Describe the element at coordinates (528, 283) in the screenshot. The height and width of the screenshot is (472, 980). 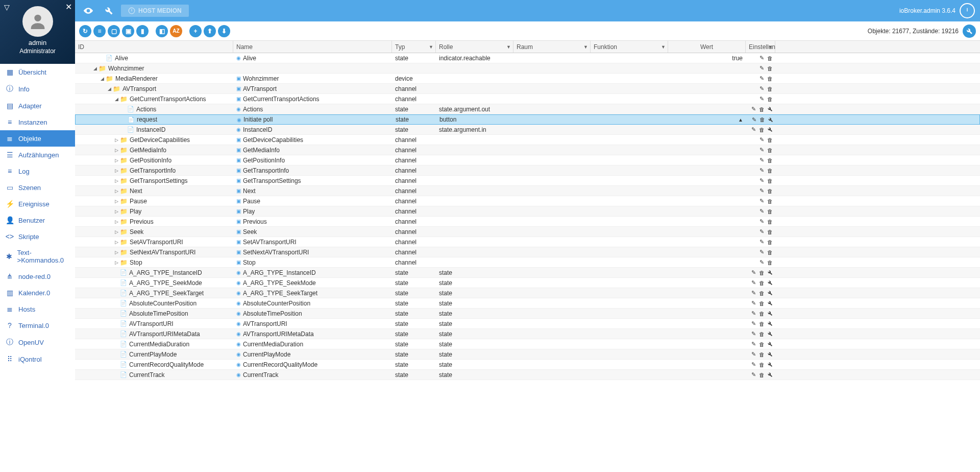
I see `table-row: 📄A_ARG_TYPE_SeekMode◉A_ARG_TYPE_SeekMode…` at that location.